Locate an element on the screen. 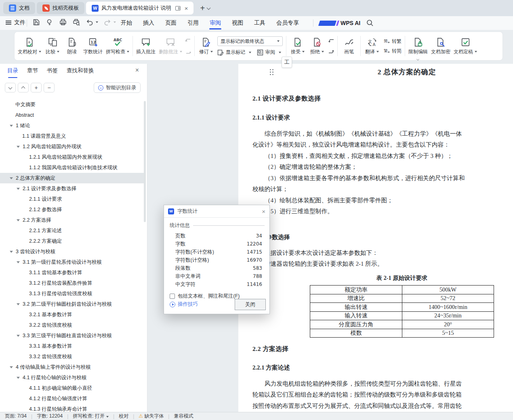 This screenshot has height=420, width=513. dialog-title-bar: W 字数统计 × is located at coordinates (217, 212).